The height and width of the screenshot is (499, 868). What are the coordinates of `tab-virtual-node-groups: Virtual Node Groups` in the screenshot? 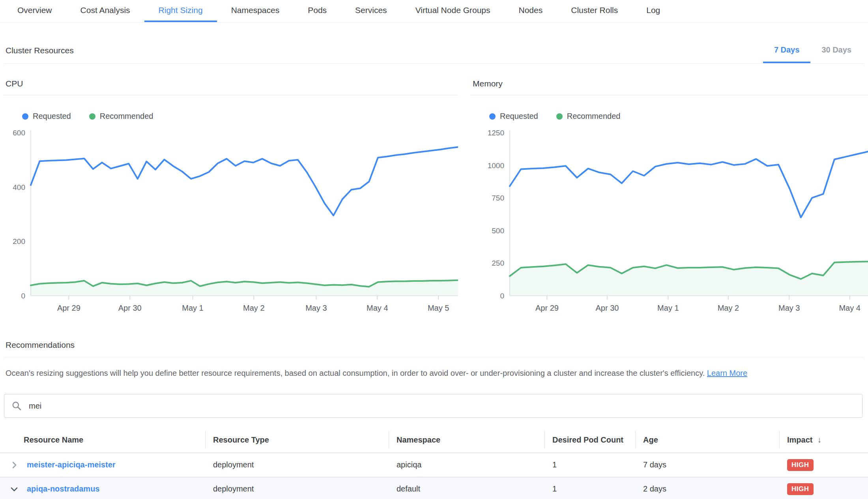 It's located at (453, 11).